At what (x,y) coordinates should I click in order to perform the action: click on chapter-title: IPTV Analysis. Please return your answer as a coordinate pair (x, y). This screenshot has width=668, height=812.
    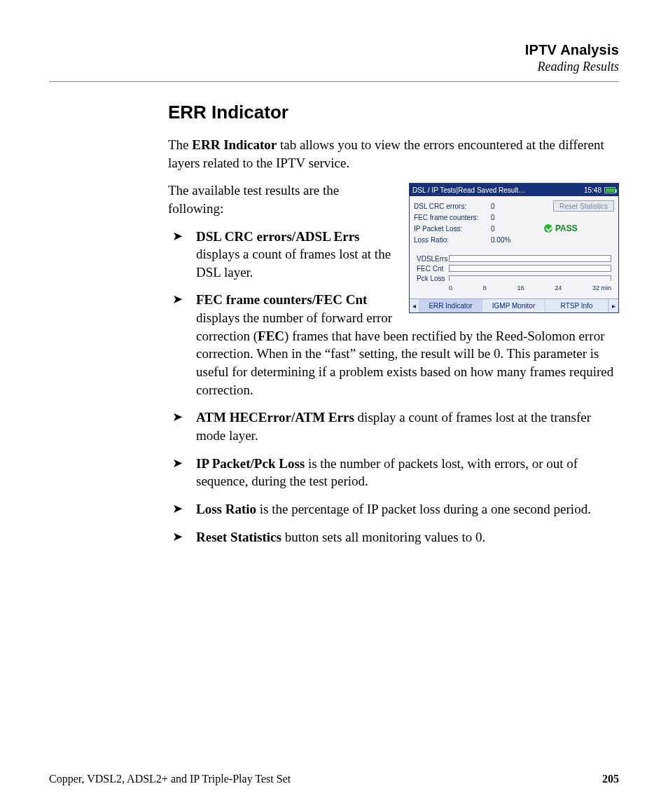
    Looking at the image, I should click on (334, 50).